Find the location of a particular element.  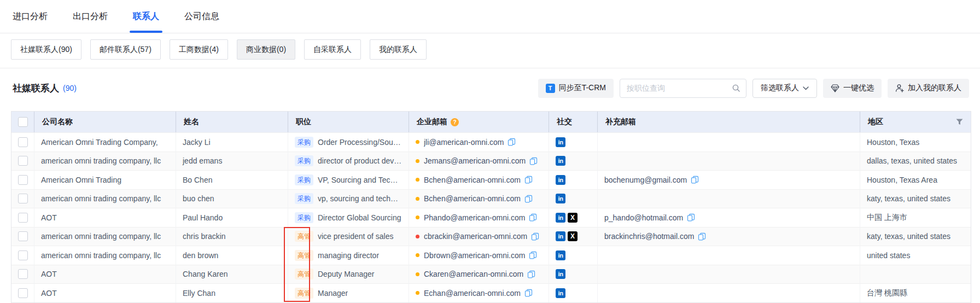

position-tag: 采购 is located at coordinates (304, 180).